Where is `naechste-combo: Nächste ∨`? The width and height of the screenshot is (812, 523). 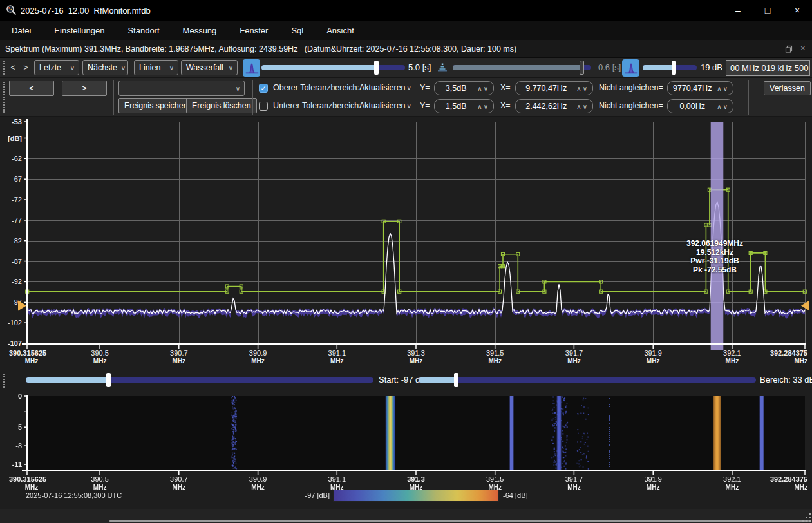 naechste-combo: Nächste ∨ is located at coordinates (106, 68).